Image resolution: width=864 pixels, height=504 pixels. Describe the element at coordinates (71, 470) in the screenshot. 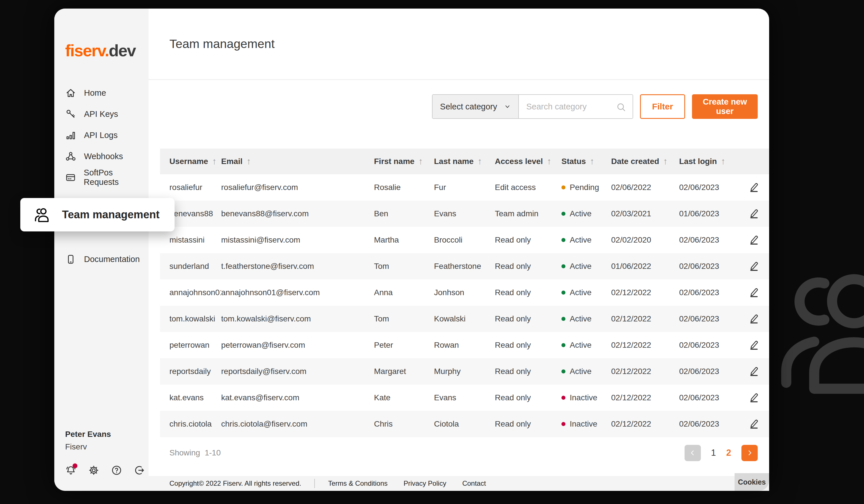

I see `notifications-button` at that location.